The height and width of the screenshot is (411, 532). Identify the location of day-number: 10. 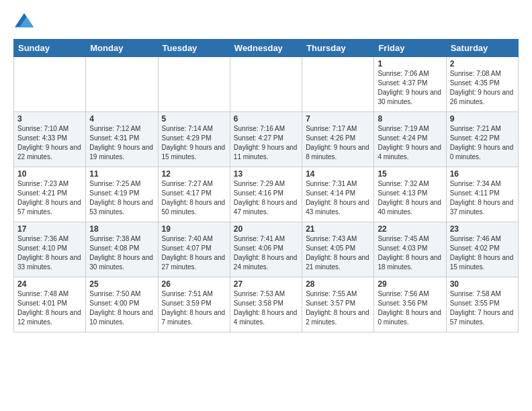
(50, 174).